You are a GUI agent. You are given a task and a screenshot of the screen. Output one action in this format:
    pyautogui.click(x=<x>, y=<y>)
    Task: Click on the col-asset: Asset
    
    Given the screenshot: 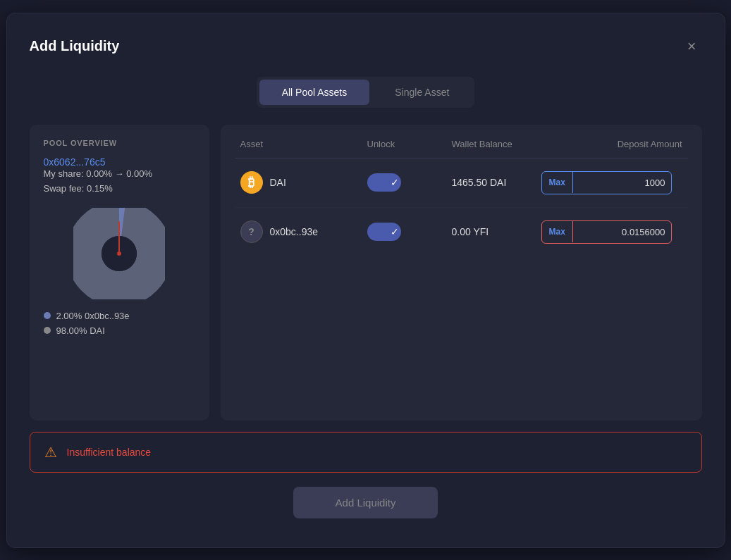 What is the action you would take?
    pyautogui.click(x=304, y=144)
    